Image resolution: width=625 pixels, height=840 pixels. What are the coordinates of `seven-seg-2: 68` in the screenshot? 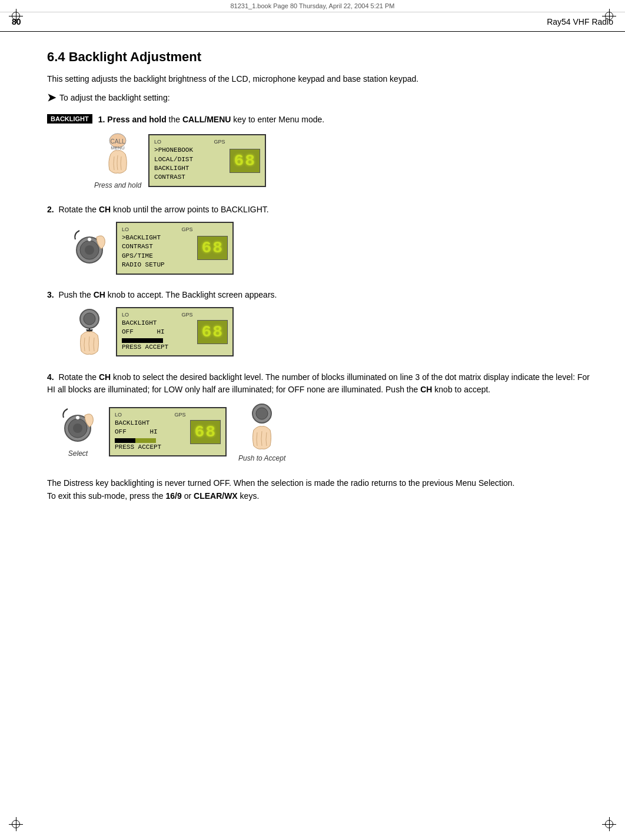 It's located at (212, 248).